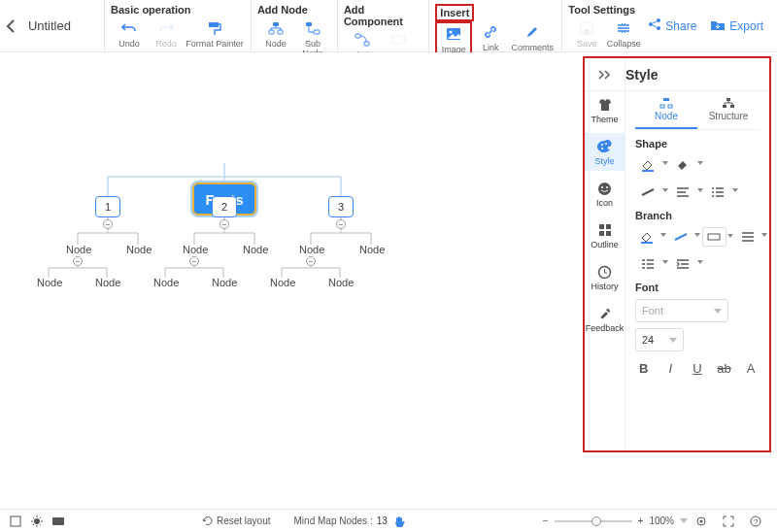 The width and height of the screenshot is (777, 532). Describe the element at coordinates (63, 25) in the screenshot. I see `document-title: Untitled` at that location.